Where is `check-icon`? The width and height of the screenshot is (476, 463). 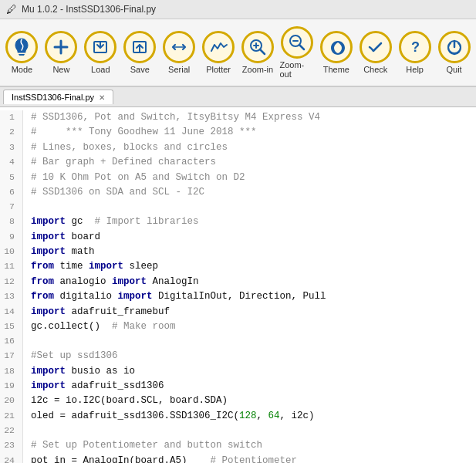
check-icon is located at coordinates (376, 47).